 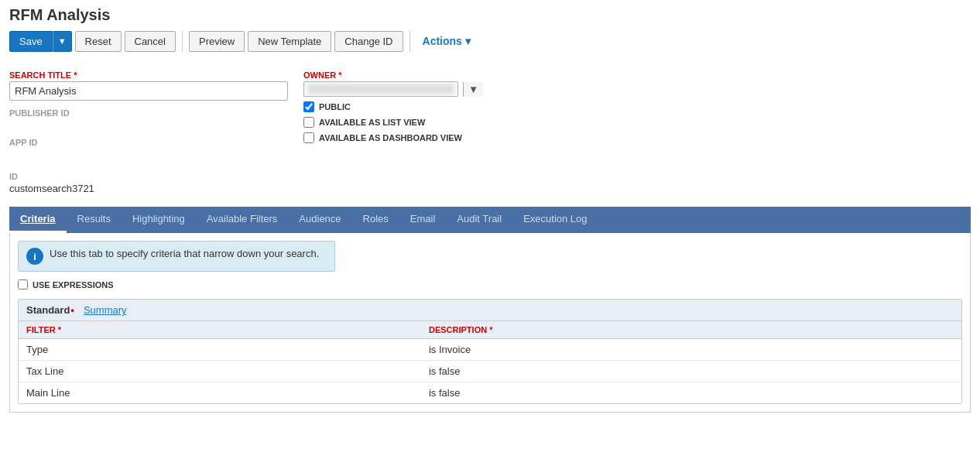 What do you see at coordinates (35, 256) in the screenshot?
I see `info-icon: i` at bounding box center [35, 256].